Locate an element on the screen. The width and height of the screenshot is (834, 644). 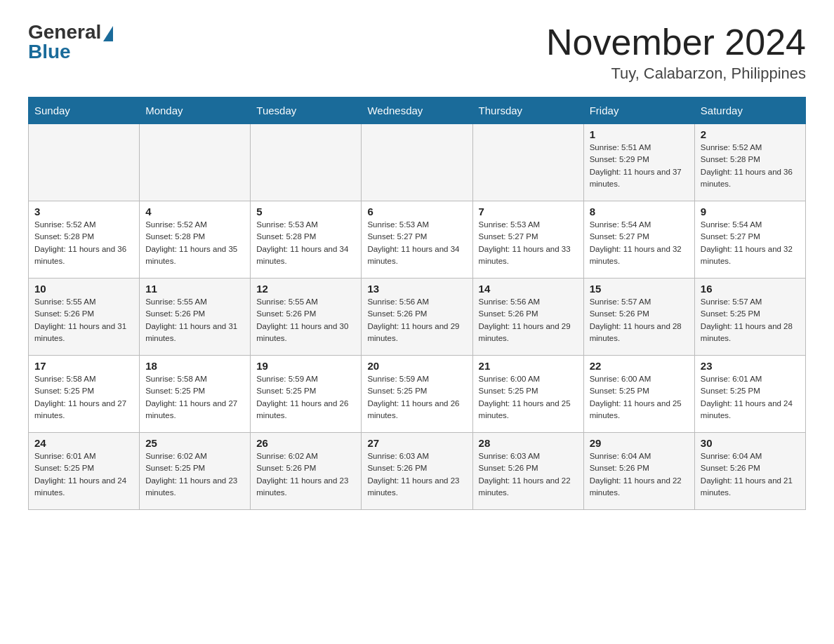
day-info: Sunrise: 5:57 AMSunset: 5:25 PMDaylight:… is located at coordinates (750, 320).